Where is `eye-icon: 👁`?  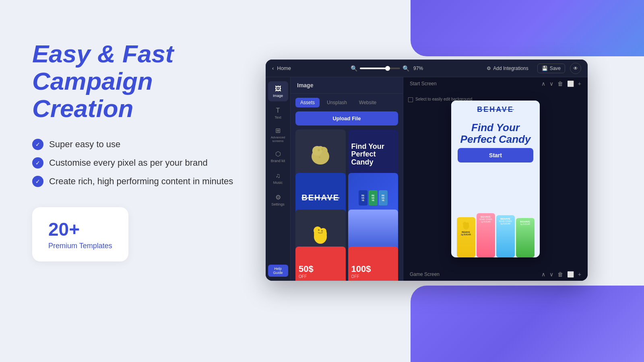 eye-icon: 👁 is located at coordinates (576, 68).